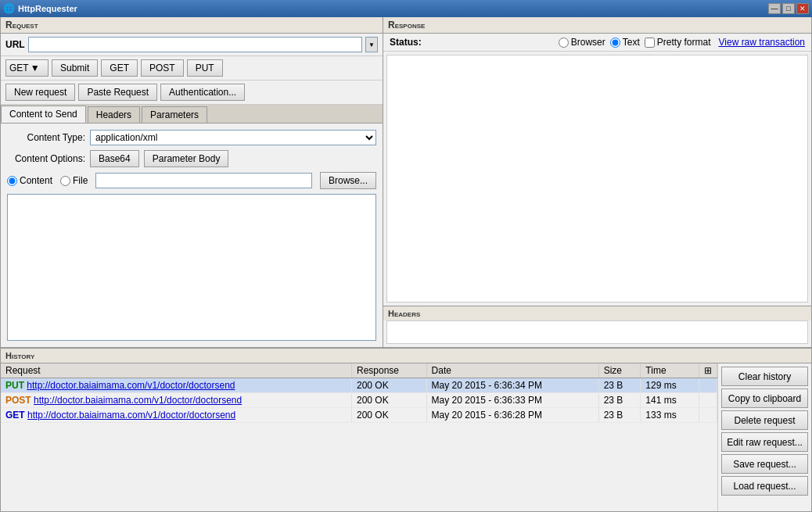 This screenshot has width=812, height=512. Describe the element at coordinates (677, 42) in the screenshot. I see `pretty-format-item: Pretty format` at that location.